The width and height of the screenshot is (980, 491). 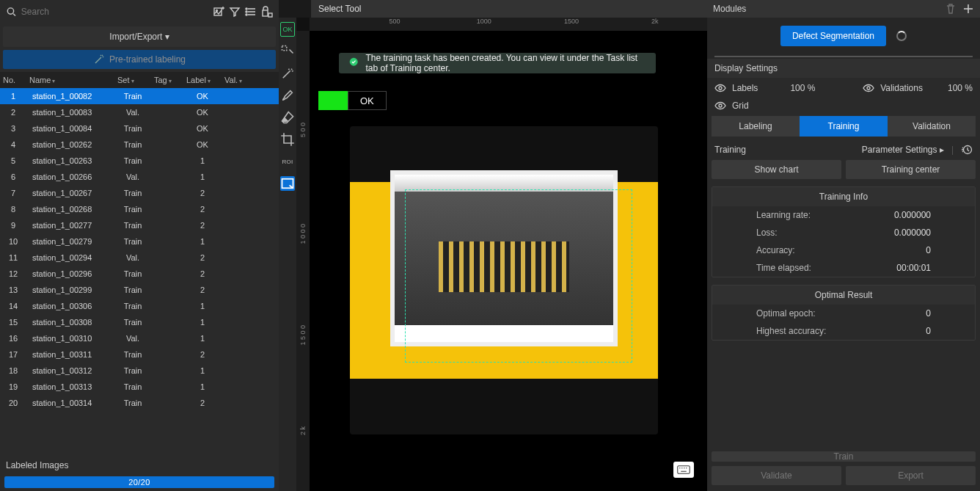 I want to click on training-center-button: Training center, so click(x=911, y=170).